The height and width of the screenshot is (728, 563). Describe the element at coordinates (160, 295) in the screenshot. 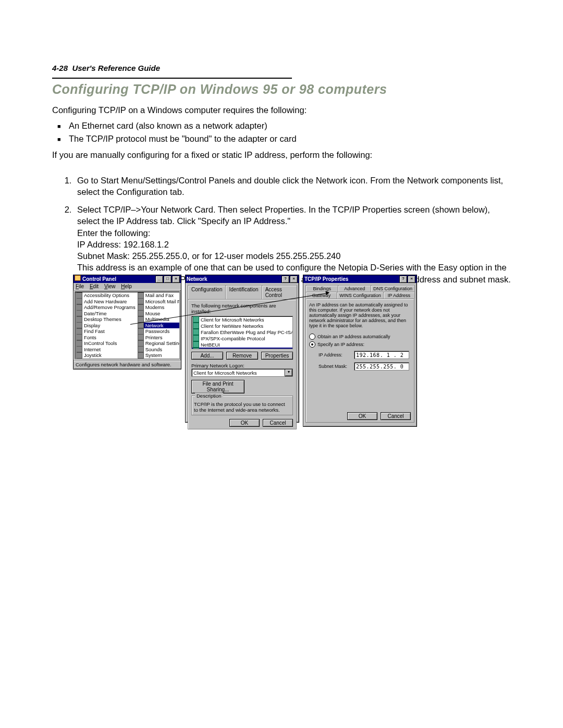

I see `applet-label: Mail and Fax` at that location.